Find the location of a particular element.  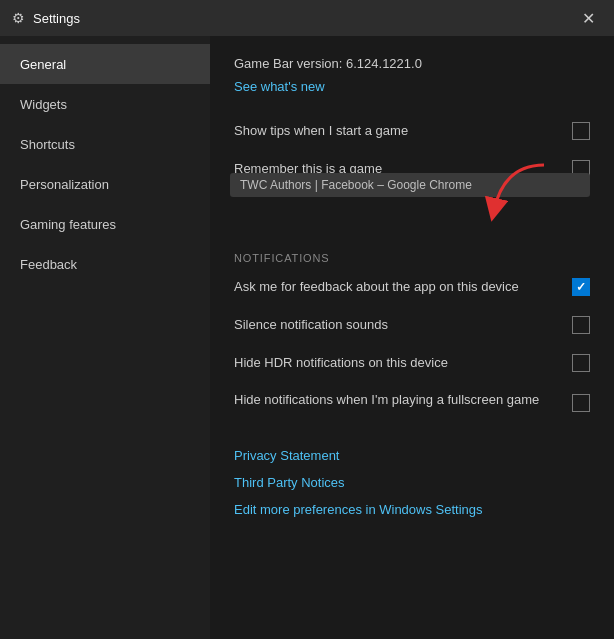

sidebar-item-personalization: Personalization is located at coordinates (105, 184).